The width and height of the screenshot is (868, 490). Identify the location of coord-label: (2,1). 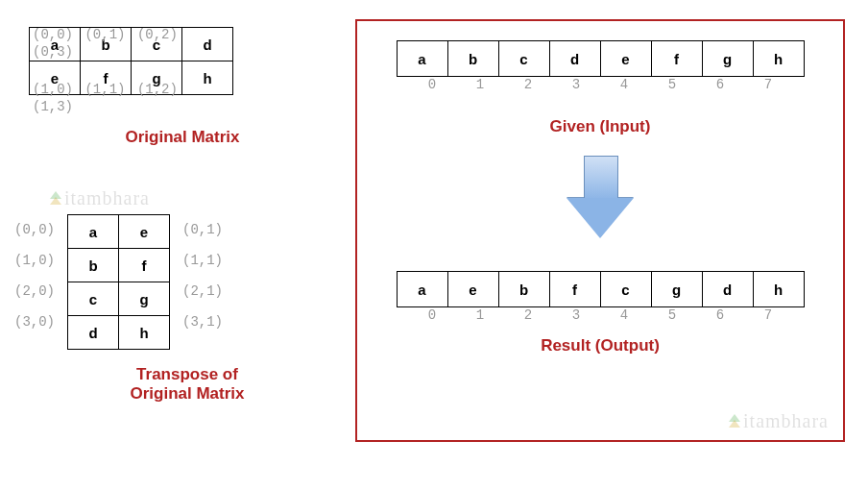
(203, 291).